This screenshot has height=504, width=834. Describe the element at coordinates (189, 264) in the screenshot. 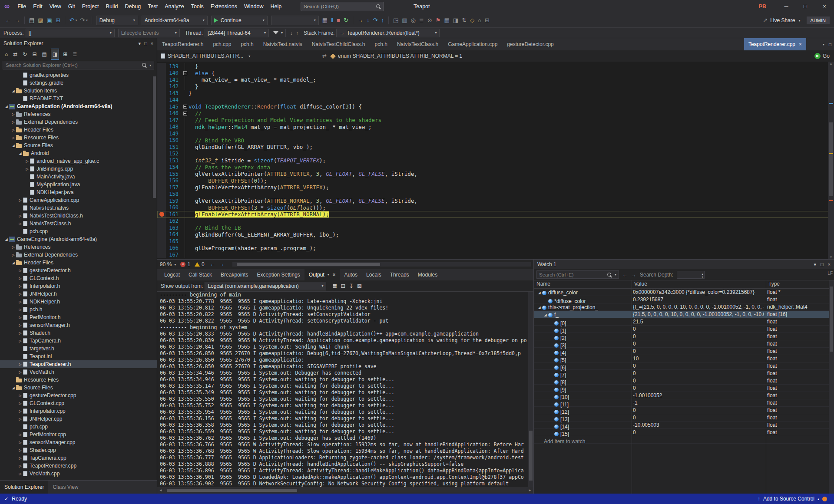

I see `error-count: 1` at that location.